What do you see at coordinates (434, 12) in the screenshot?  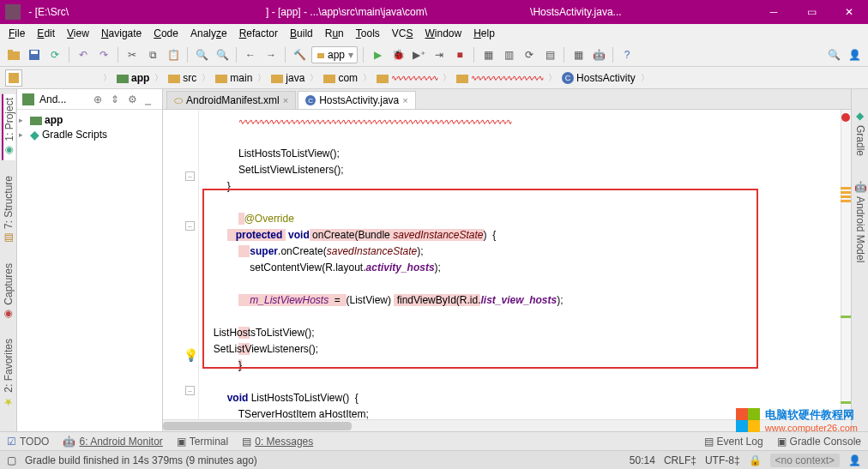 I see `title-bar: - [E:\Src\ ] - [app] - ...\app\src\main\…` at bounding box center [434, 12].